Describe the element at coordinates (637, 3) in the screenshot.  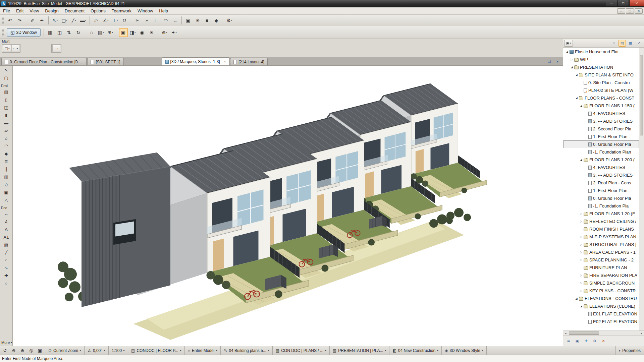
I see `close-button: ✕` at that location.